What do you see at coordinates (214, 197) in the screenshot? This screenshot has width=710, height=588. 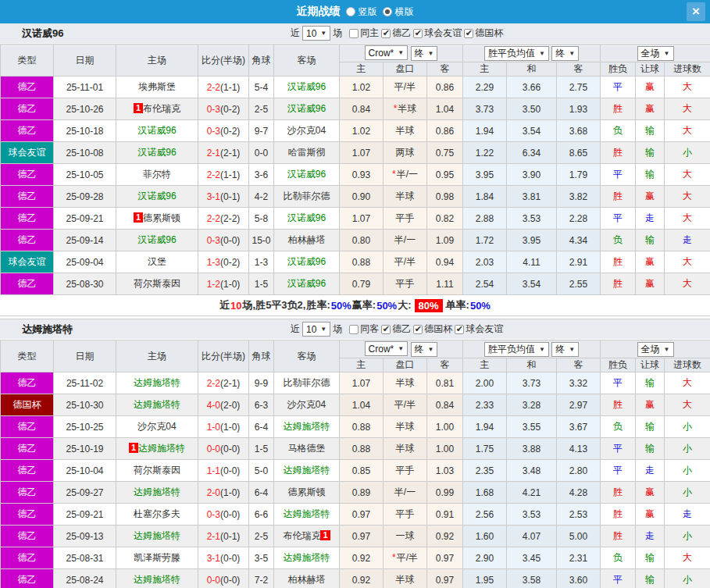 I see `fulltime-score: 3-1` at bounding box center [214, 197].